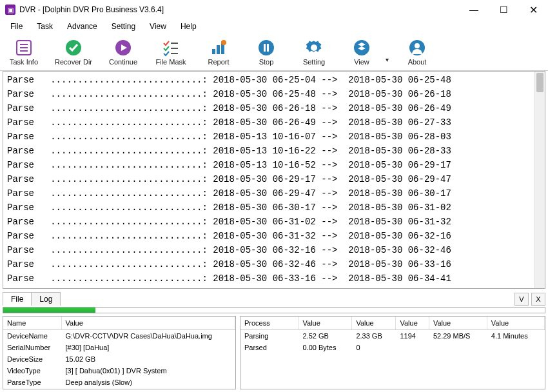  What do you see at coordinates (274, 310) in the screenshot?
I see `progress-bar` at bounding box center [274, 310].